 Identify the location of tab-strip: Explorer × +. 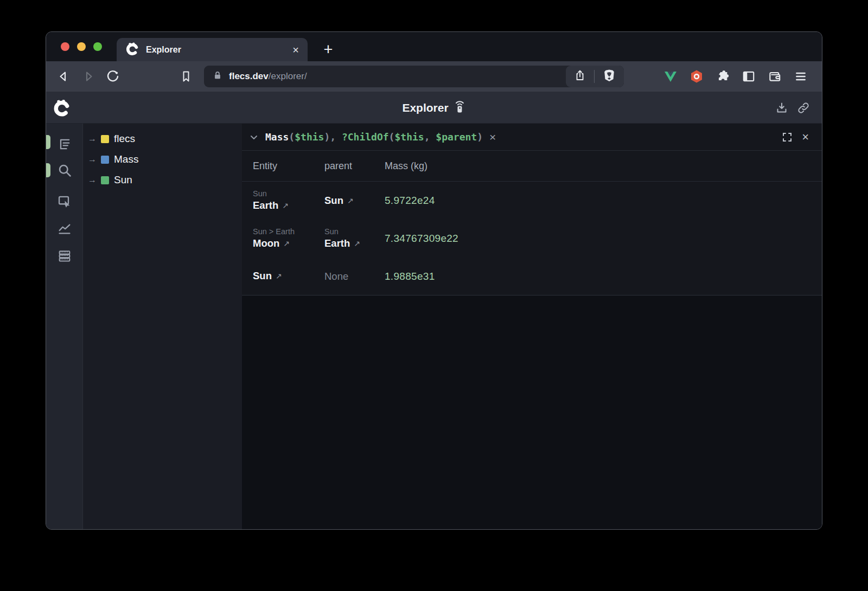
(434, 47).